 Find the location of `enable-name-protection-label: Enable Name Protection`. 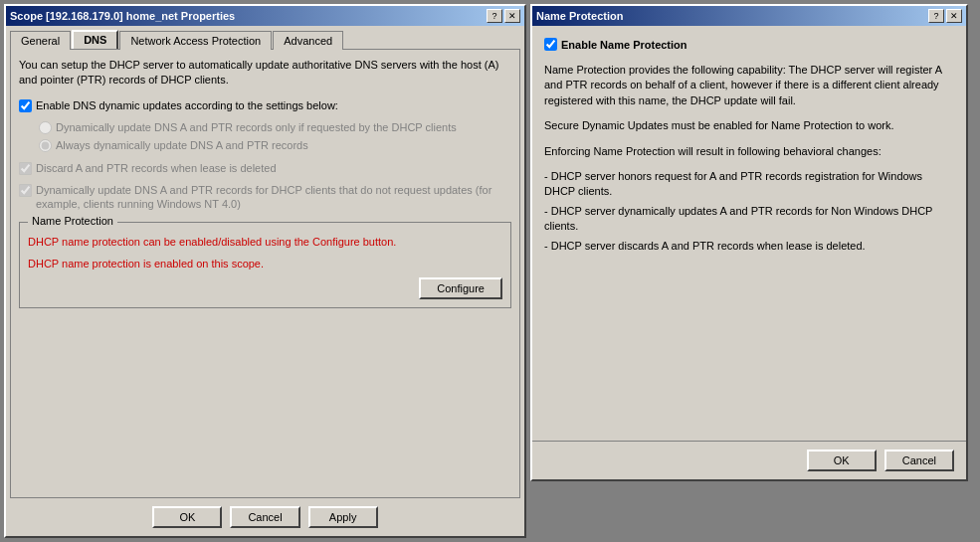

enable-name-protection-label: Enable Name Protection is located at coordinates (625, 45).